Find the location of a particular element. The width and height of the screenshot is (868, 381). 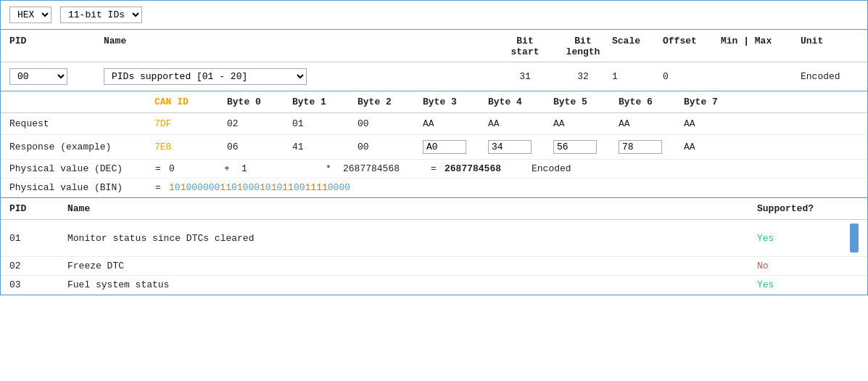

response-can-id: 7E8 is located at coordinates (191, 147).